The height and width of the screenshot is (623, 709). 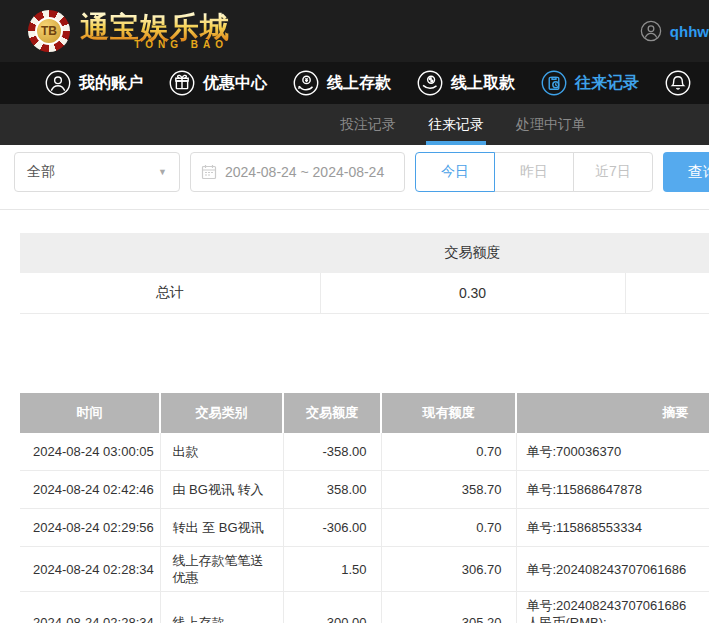 I want to click on site-subtitle: TONG BAO, so click(x=155, y=44).